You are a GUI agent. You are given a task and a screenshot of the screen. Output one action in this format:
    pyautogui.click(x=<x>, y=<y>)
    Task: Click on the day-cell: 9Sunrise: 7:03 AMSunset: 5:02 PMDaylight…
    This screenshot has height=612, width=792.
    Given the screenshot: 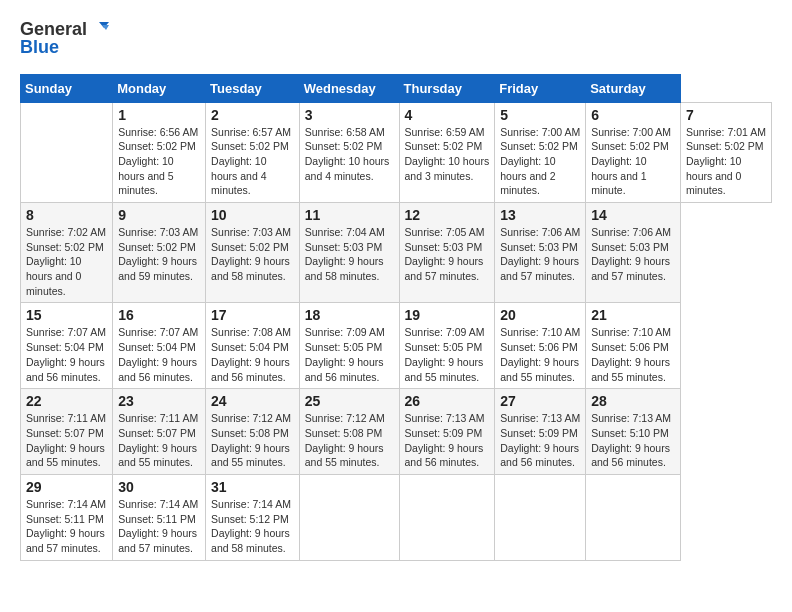 What is the action you would take?
    pyautogui.click(x=160, y=253)
    